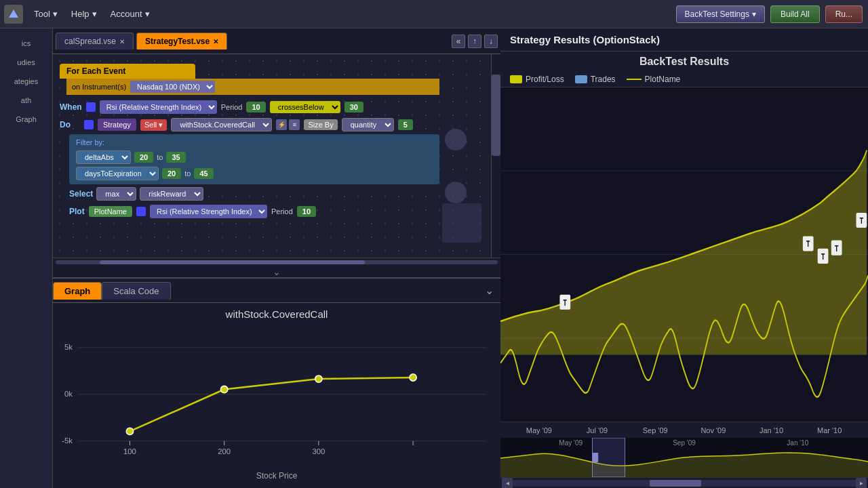 Image resolution: width=868 pixels, height=488 pixels. I want to click on plotname-line, so click(634, 79).